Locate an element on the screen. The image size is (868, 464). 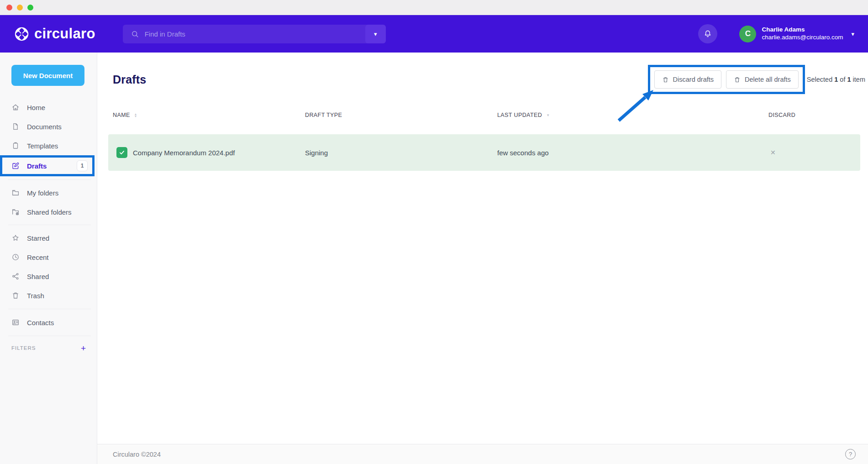
sidebar-item-label: Starred is located at coordinates (38, 238).